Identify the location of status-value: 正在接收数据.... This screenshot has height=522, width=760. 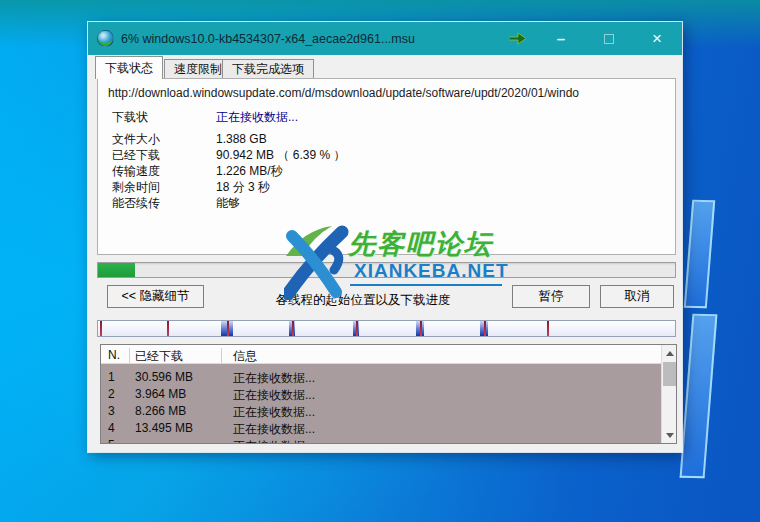
(257, 117).